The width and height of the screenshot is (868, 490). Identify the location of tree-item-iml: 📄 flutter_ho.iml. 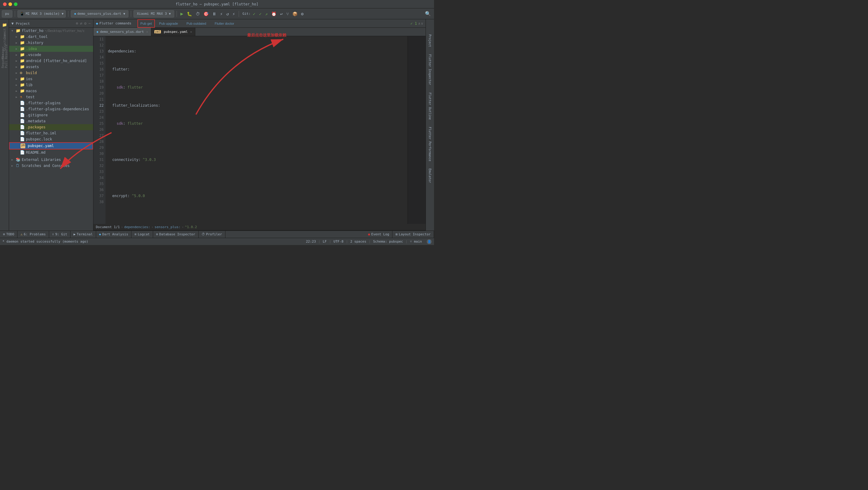
(51, 133).